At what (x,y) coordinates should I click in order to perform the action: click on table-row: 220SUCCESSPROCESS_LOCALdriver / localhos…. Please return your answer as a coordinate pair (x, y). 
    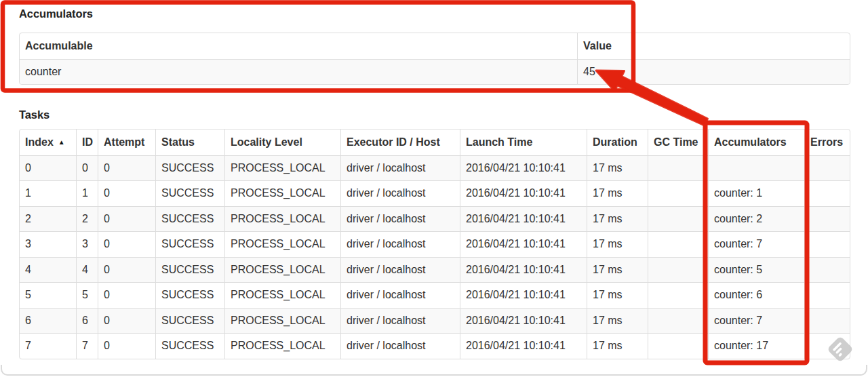
    Looking at the image, I should click on (435, 219).